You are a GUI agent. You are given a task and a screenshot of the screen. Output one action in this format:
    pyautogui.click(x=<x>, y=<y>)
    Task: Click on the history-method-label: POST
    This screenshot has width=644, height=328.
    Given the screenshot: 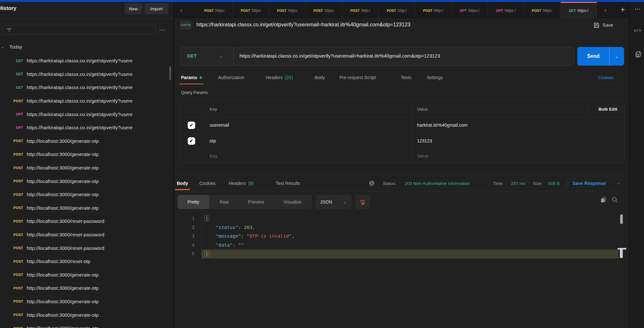 What is the action you would take?
    pyautogui.click(x=12, y=195)
    